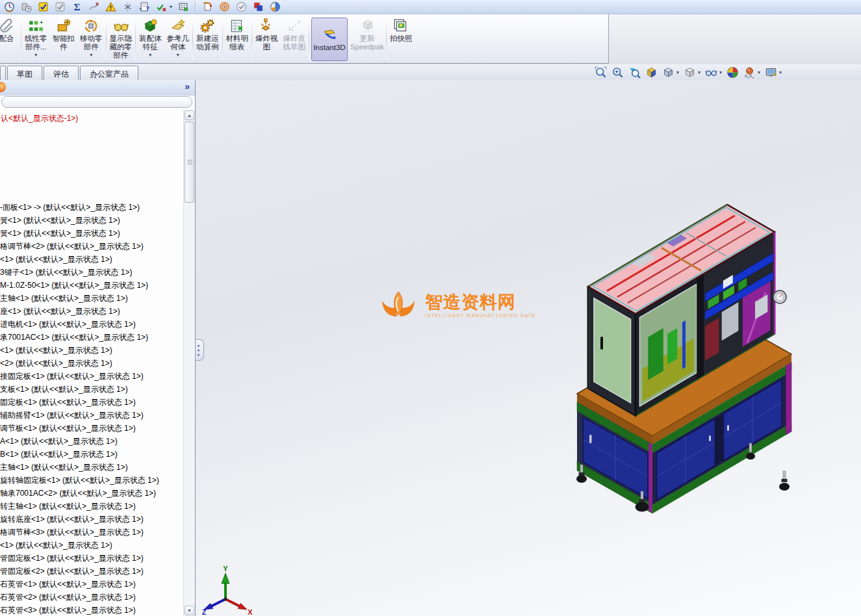 This screenshot has height=616, width=861. I want to click on tree-item: 辅助摇臂<1> (默认<<默认>_显示状态 1>), so click(92, 415).